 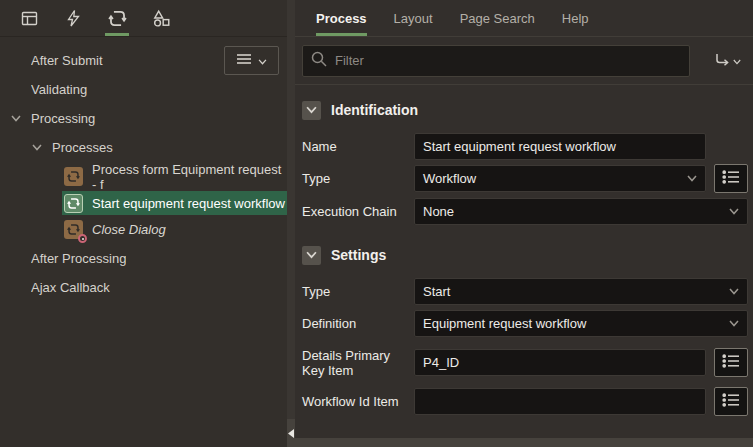 What do you see at coordinates (524, 18) in the screenshot?
I see `property-editor-tab-bar: Process Layout Page Search Help` at bounding box center [524, 18].